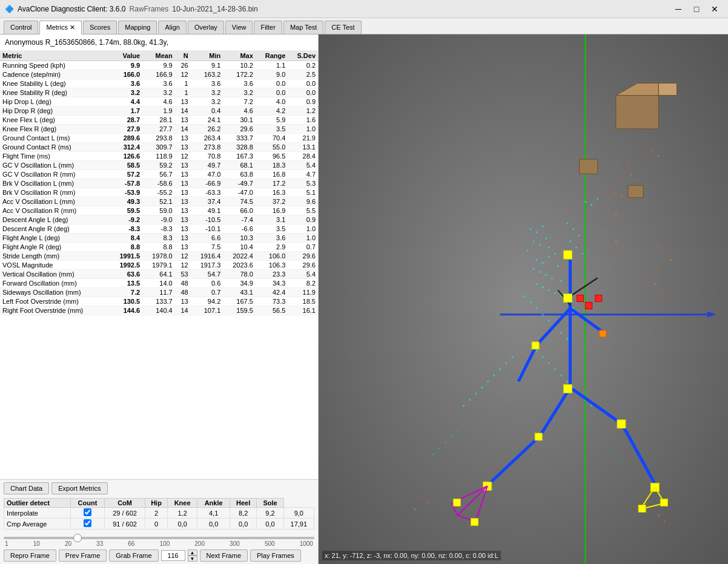  Describe the element at coordinates (133, 556) in the screenshot. I see `grab-frame-button: Grab Frame` at that location.